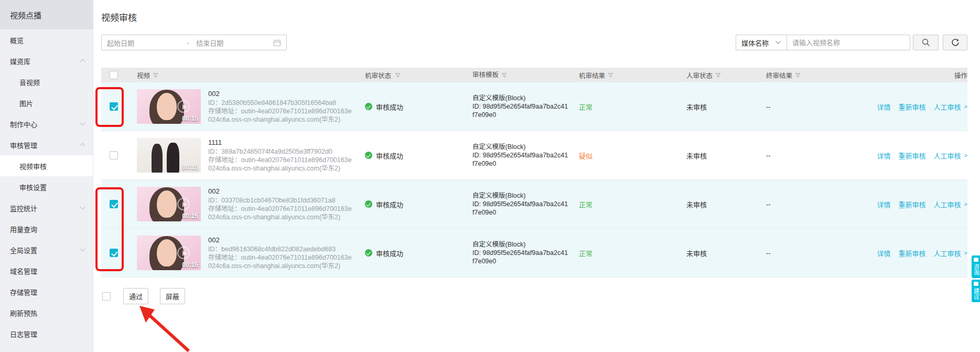  What do you see at coordinates (46, 313) in the screenshot?
I see `sidebar-item-refresh-prefetch: 刷新预热` at bounding box center [46, 313].